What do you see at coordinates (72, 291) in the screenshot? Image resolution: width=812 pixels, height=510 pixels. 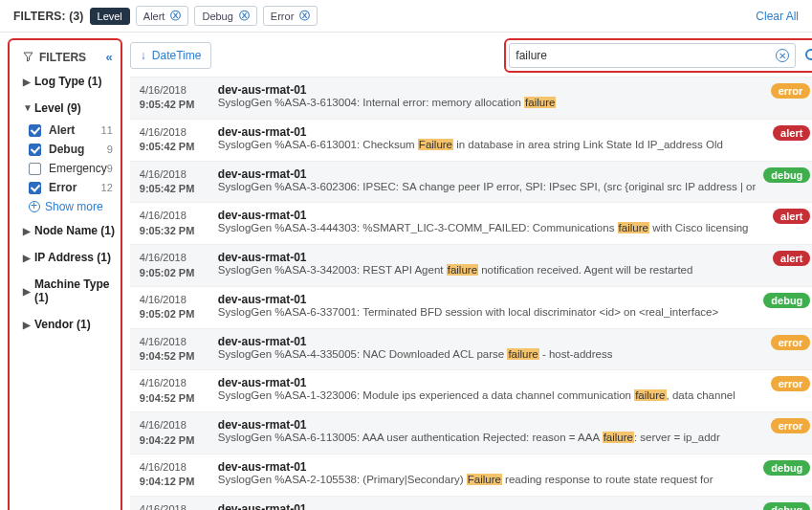 I see `filter-group-header: ▶Machine Type (1)` at bounding box center [72, 291].